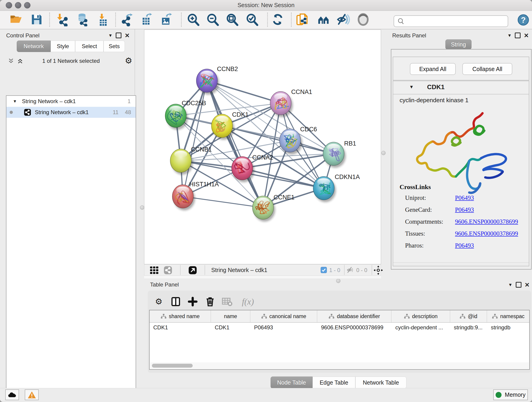 The image size is (532, 402). Describe the element at coordinates (193, 302) in the screenshot. I see `create-column-button` at that location.